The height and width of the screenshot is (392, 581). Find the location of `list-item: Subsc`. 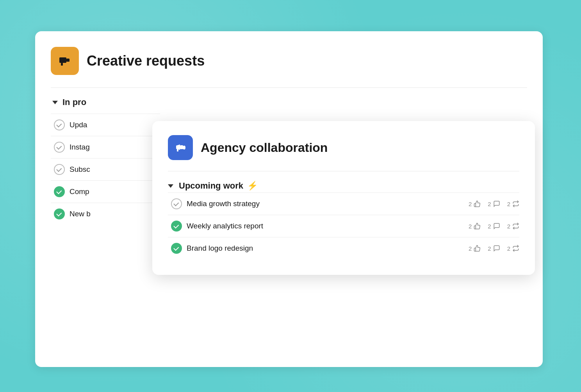

list-item: Subsc is located at coordinates (105, 169).